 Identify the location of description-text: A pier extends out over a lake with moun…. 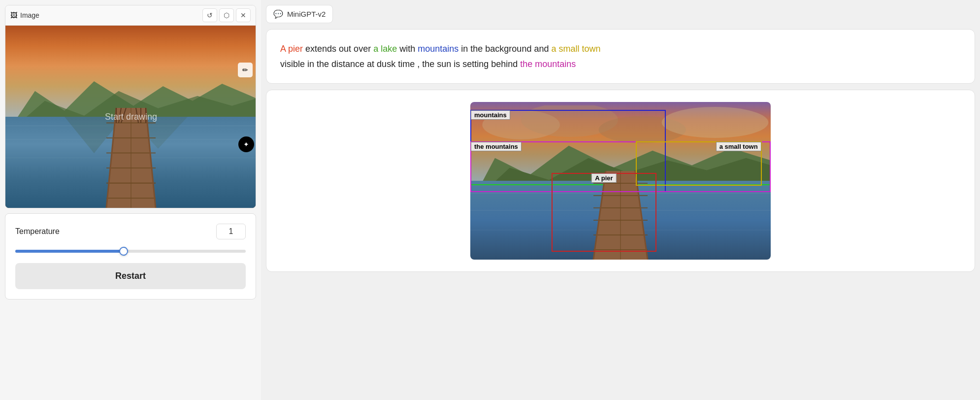
(621, 56).